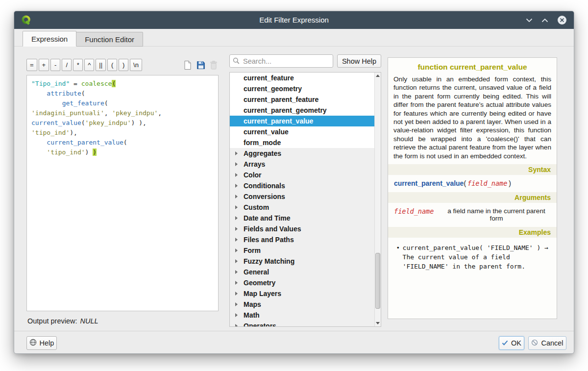  I want to click on argument-row: field_name a field name in the current p…, so click(472, 215).